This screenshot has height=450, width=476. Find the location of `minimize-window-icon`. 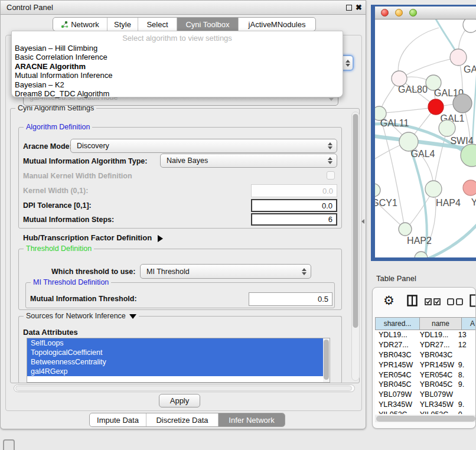

minimize-window-icon is located at coordinates (399, 13).